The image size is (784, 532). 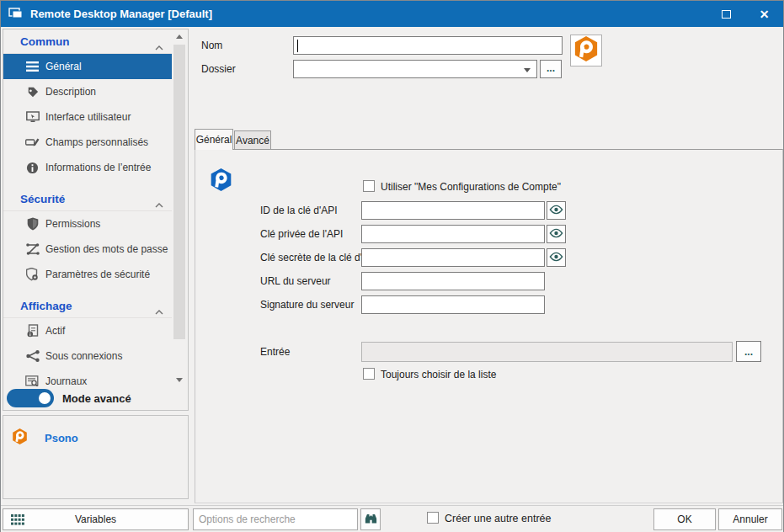 What do you see at coordinates (96, 519) in the screenshot?
I see `variables-button: Variables` at bounding box center [96, 519].